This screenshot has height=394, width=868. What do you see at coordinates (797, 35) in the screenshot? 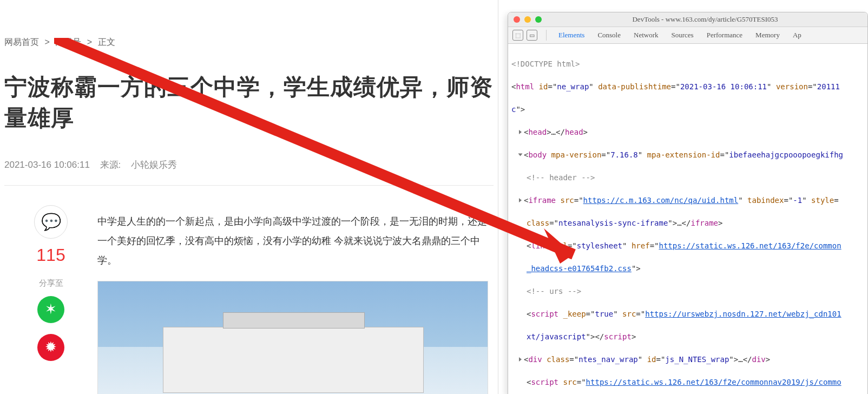
I see `tab-application: Ap` at bounding box center [797, 35].